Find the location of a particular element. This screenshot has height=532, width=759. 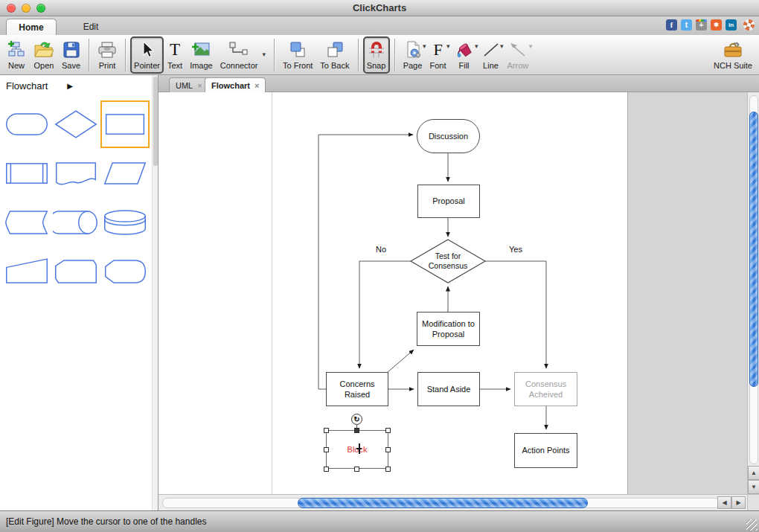

to-back-button: To Back is located at coordinates (335, 55).